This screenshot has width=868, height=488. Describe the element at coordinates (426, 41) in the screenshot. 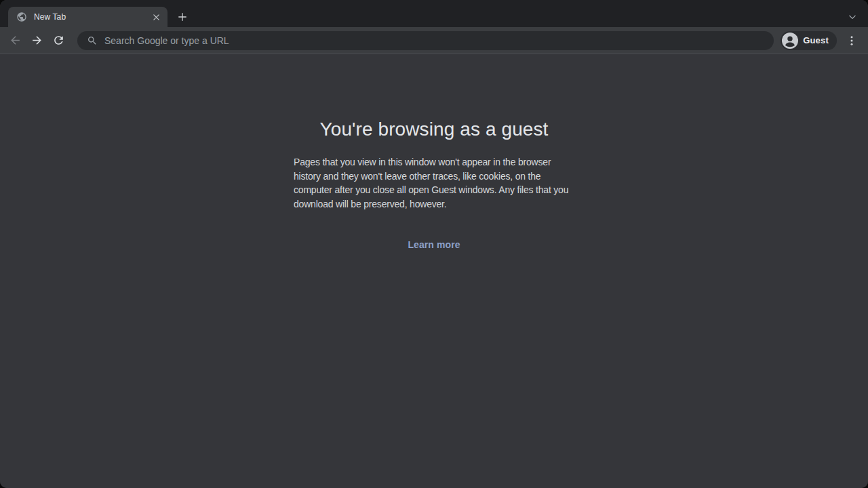

I see `address-bar` at that location.